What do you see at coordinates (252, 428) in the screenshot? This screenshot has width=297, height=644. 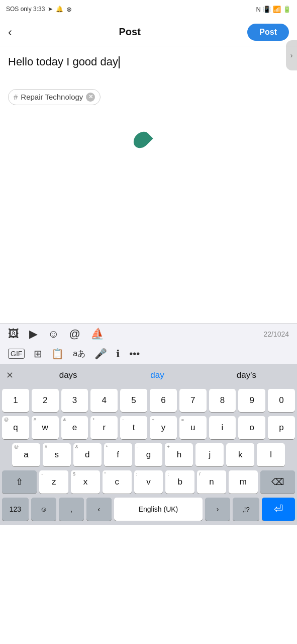 I see `key-o: o` at bounding box center [252, 428].